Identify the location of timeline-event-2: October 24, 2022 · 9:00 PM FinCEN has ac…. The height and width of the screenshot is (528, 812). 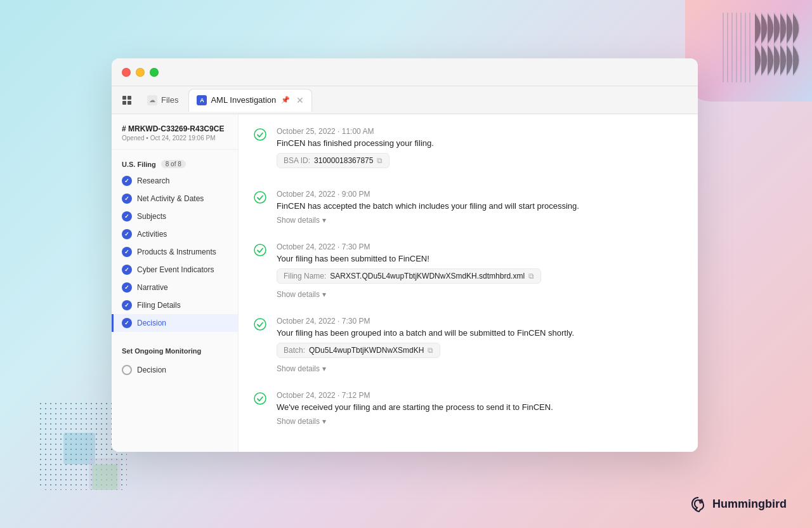
(468, 207).